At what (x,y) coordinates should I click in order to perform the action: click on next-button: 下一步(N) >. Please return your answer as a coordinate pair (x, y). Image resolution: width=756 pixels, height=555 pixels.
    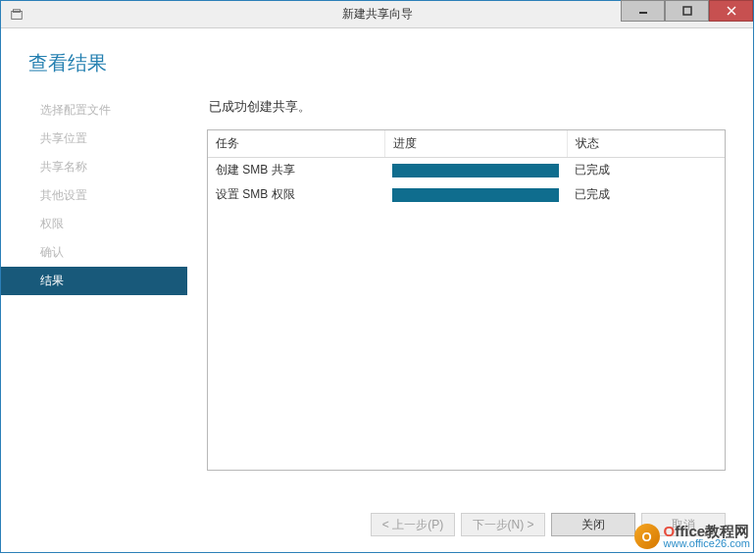
    Looking at the image, I should click on (503, 525).